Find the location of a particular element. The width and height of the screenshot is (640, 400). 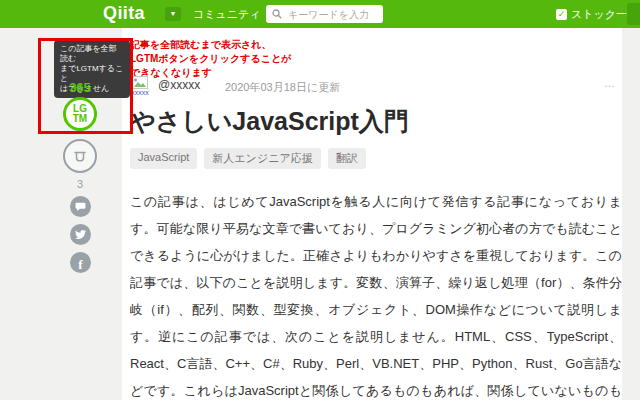

stock-check-icon: ✓ is located at coordinates (562, 14).